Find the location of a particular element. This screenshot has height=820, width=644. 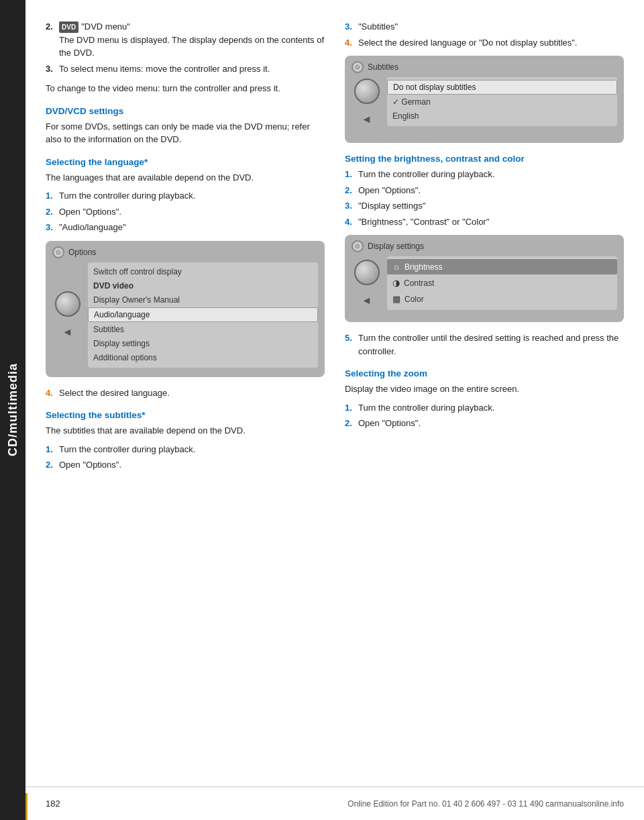

options-inner: ◄ Switch off control display DVD video D… is located at coordinates (185, 315).